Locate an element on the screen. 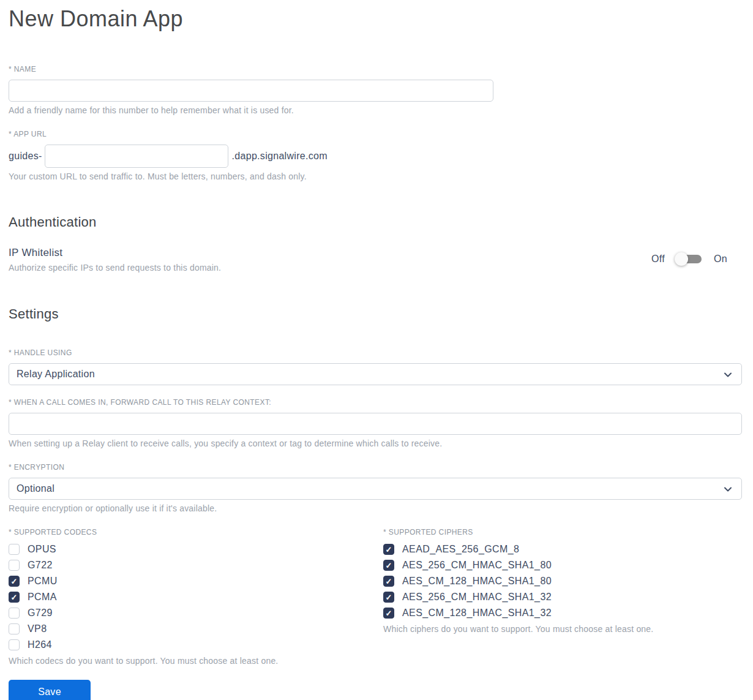 The height and width of the screenshot is (700, 753). ciphers-help-text: Which ciphers do you want to support. Yo… is located at coordinates (563, 630).